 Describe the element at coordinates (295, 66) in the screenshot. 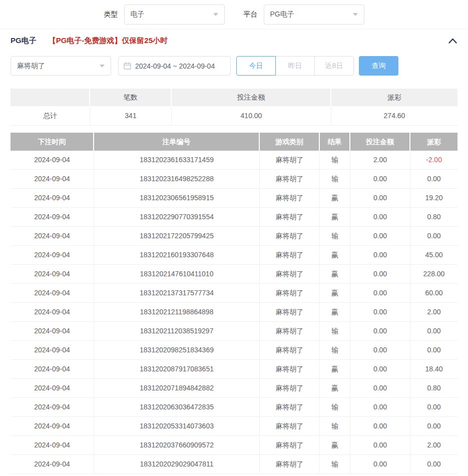

I see `yesterday-button: 昨日` at that location.